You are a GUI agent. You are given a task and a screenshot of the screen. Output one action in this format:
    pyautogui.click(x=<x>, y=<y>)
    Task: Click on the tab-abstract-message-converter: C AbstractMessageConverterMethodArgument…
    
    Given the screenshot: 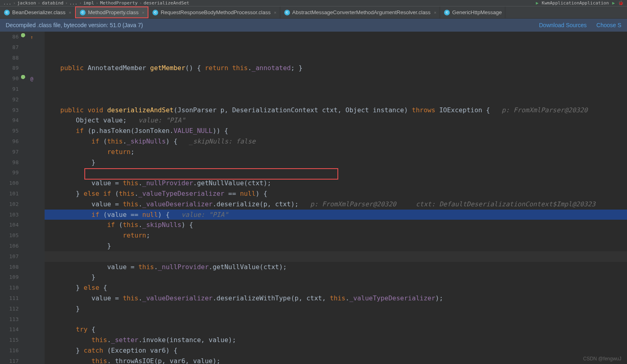 What is the action you would take?
    pyautogui.click(x=360, y=12)
    